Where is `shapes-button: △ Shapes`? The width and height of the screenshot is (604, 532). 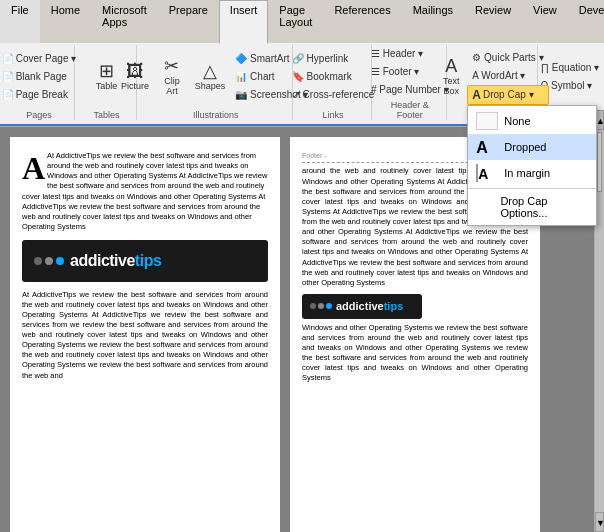
shapes-button: △ Shapes is located at coordinates (210, 77).